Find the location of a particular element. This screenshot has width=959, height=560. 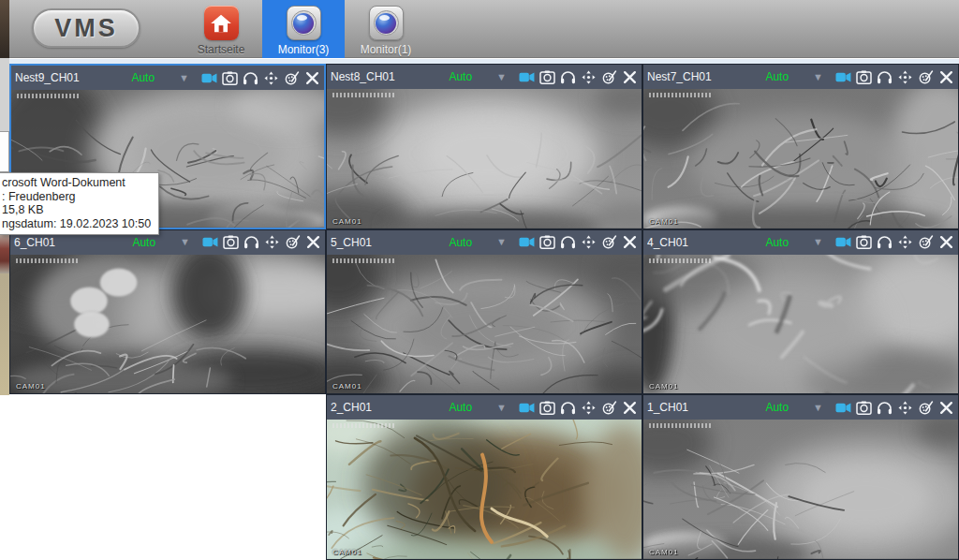

app-logo: VMS is located at coordinates (86, 28).